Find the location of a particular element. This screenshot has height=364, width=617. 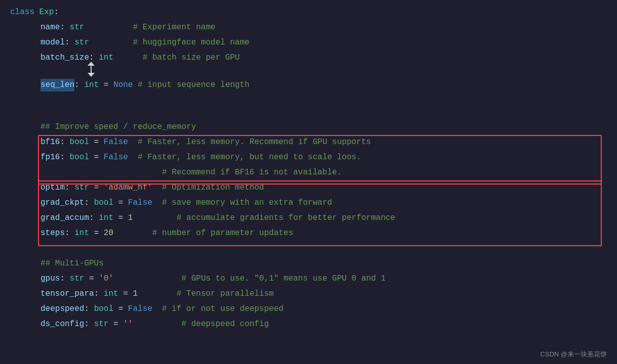

class-name: Exp is located at coordinates (47, 13).